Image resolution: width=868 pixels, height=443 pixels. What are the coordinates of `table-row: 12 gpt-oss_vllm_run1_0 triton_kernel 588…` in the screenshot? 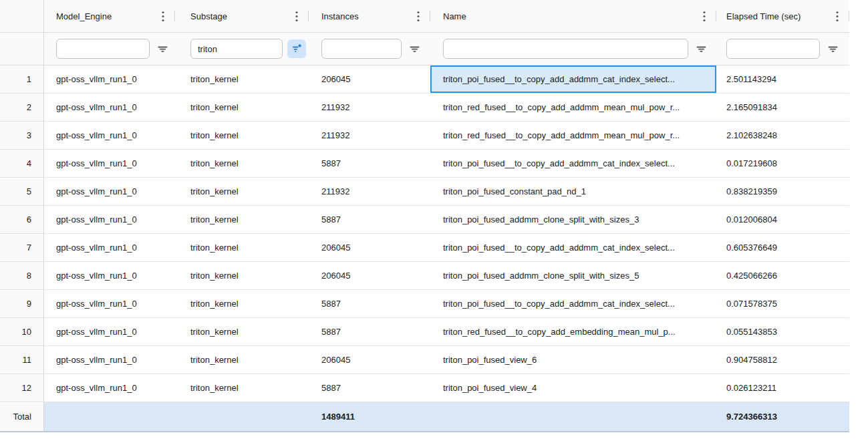 It's located at (425, 388).